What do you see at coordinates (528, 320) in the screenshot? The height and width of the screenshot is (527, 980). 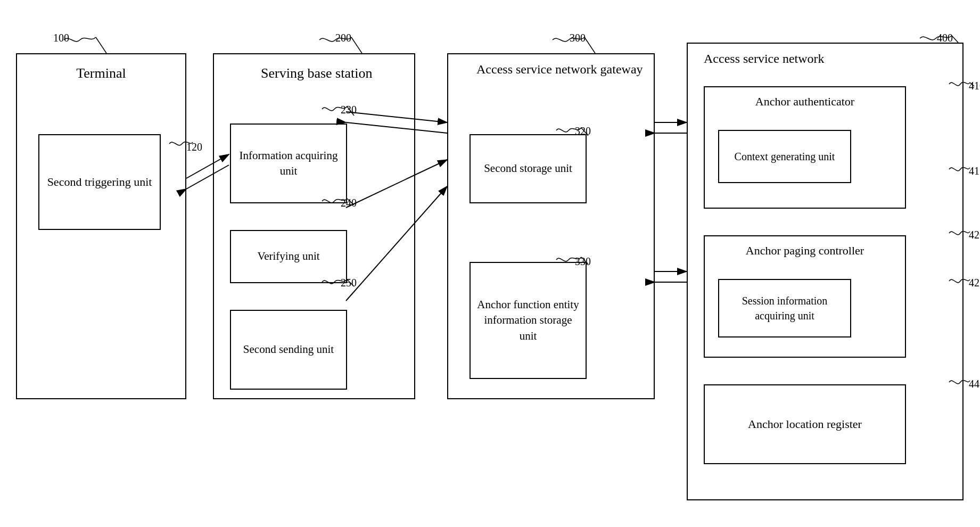 I see `anchor-function-box: Anchor function entity information stora…` at bounding box center [528, 320].